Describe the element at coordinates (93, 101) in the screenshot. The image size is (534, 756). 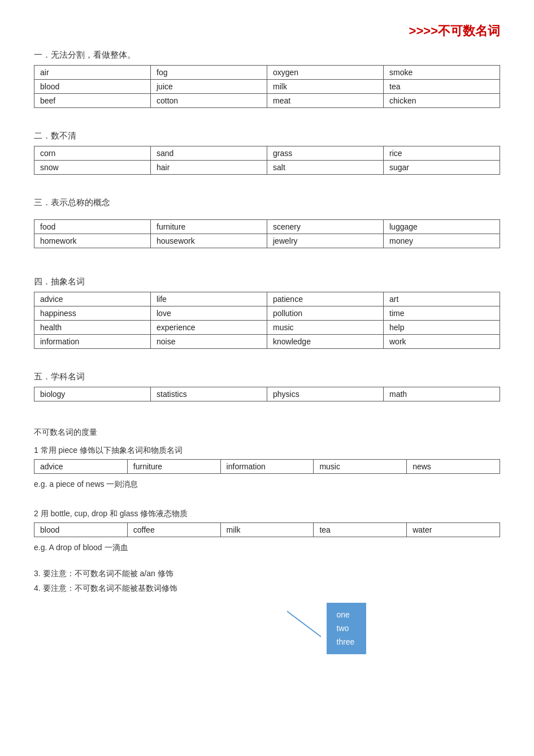
I see `table-cell: beef` at that location.